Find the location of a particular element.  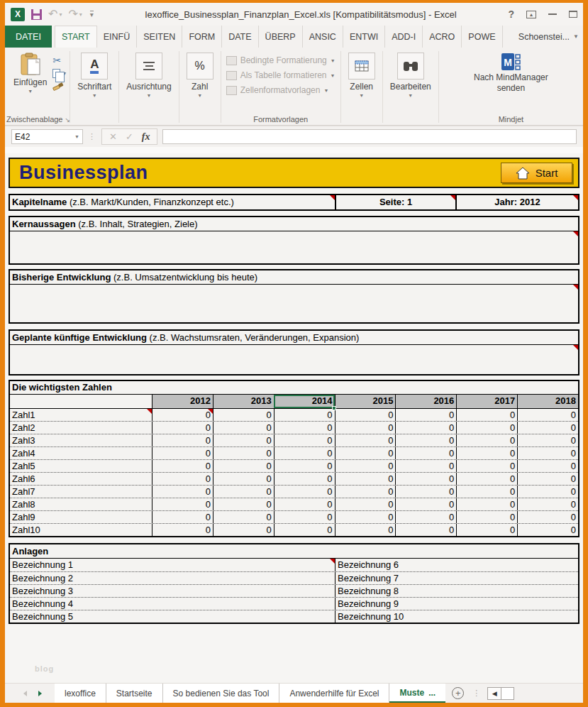

save-icon is located at coordinates (37, 14).